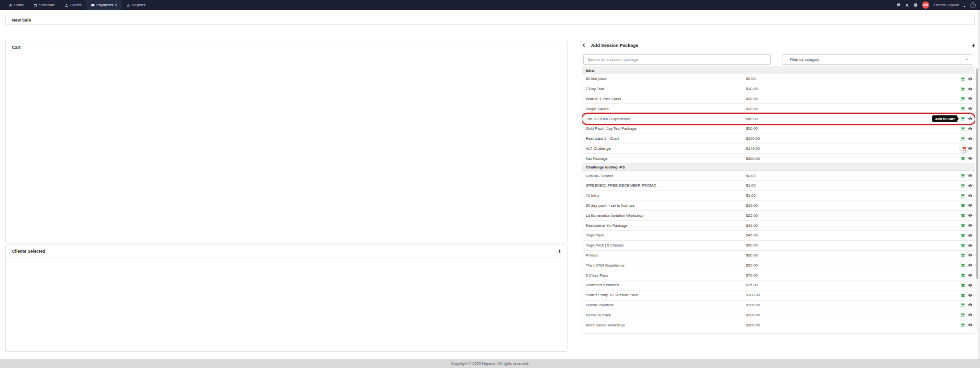 This screenshot has height=368, width=980. I want to click on add-client-button: +, so click(559, 251).